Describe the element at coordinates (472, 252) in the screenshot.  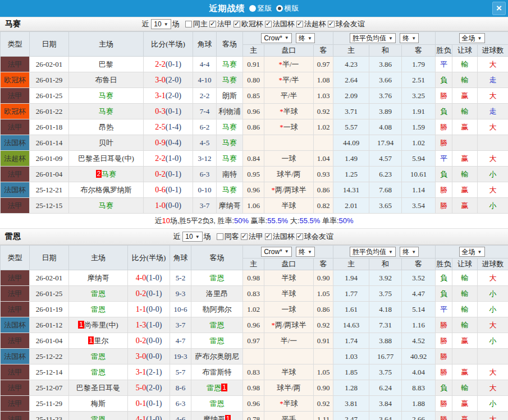
I see `result-group-header: 全场▼` at that location.